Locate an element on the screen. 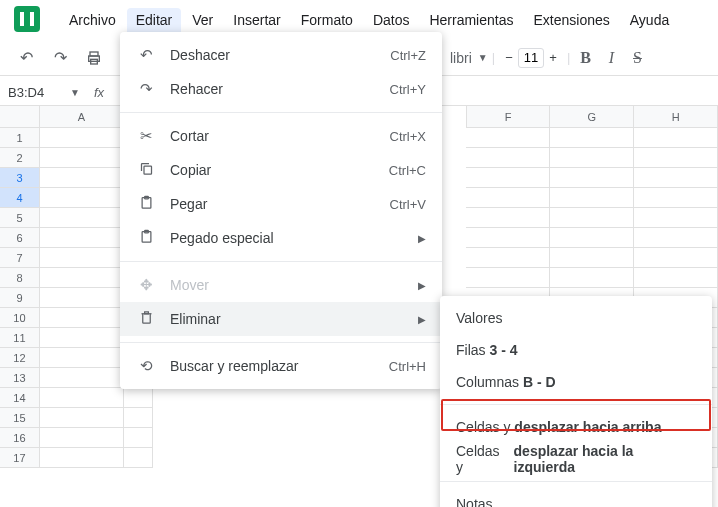 The width and height of the screenshot is (718, 507). row-header: 1 is located at coordinates (20, 138).